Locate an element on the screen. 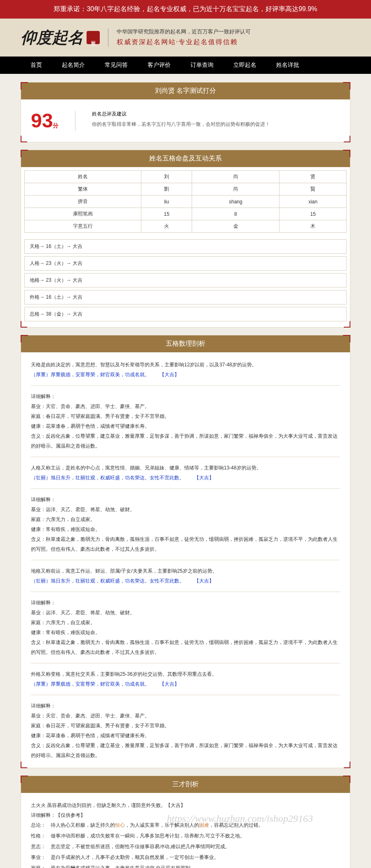 This screenshot has width=371, height=868. wuge-title: 姓名五格命盘及互动关系 is located at coordinates (186, 158).